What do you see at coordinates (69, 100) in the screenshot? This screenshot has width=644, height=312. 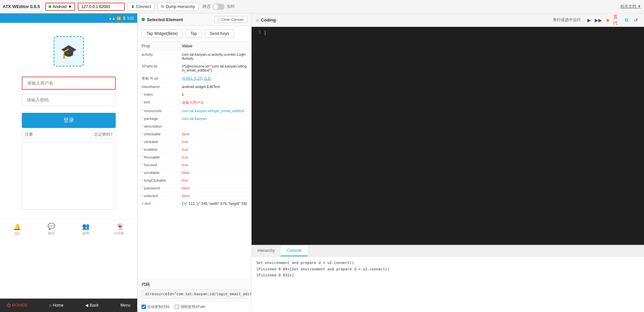 I see `password-field` at bounding box center [69, 100].